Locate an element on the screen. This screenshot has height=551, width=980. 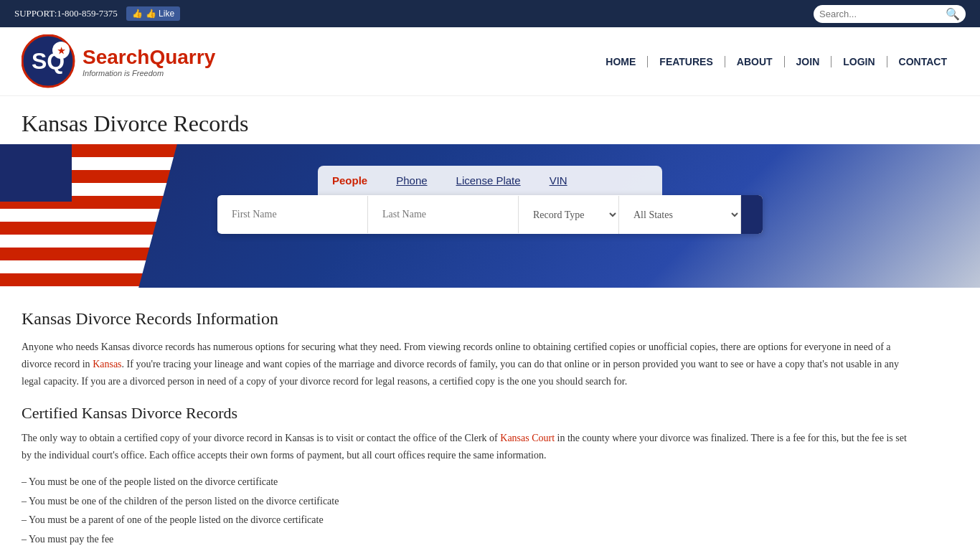
top-bar-left: SUPPORT:1-800-859-7375 👍 👍 Like is located at coordinates (98, 14).